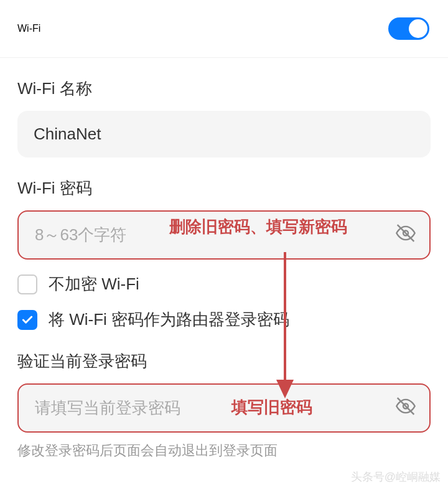  I want to click on verify-password-label: 验证当前登录密码, so click(224, 361).